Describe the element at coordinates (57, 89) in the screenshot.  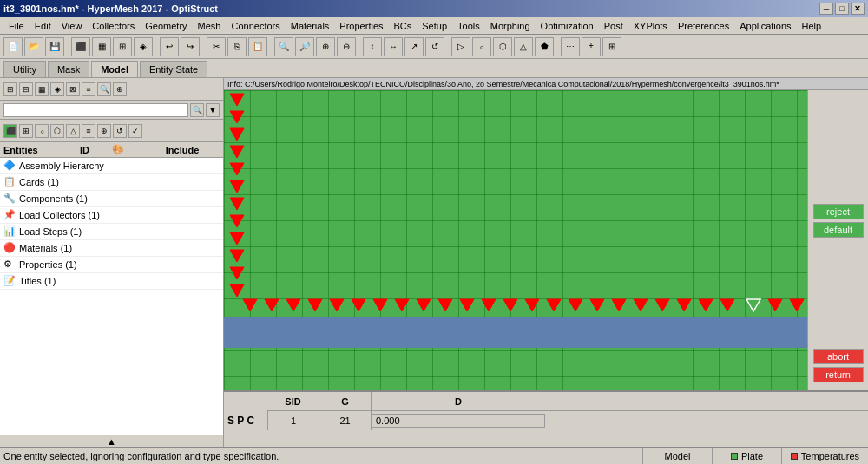
I see `sb-btn4: ◈` at that location.